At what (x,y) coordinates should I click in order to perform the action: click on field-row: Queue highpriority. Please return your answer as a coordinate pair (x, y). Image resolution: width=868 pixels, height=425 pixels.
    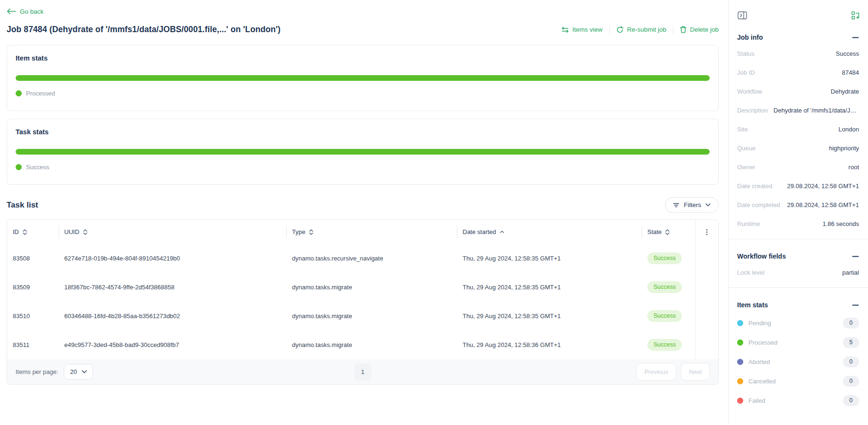
    Looking at the image, I should click on (799, 148).